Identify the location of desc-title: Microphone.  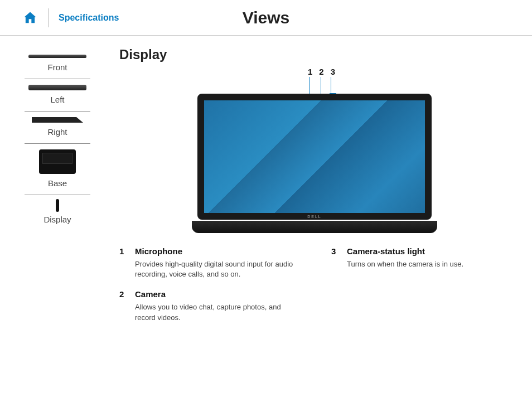
(216, 251).